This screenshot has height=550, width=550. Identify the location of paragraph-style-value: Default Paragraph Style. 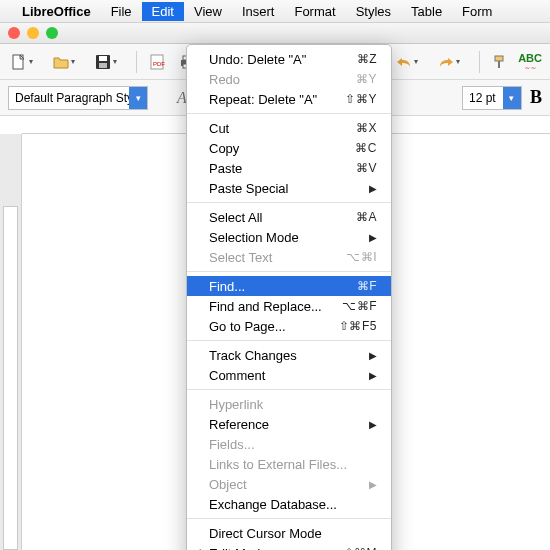
(69, 98).